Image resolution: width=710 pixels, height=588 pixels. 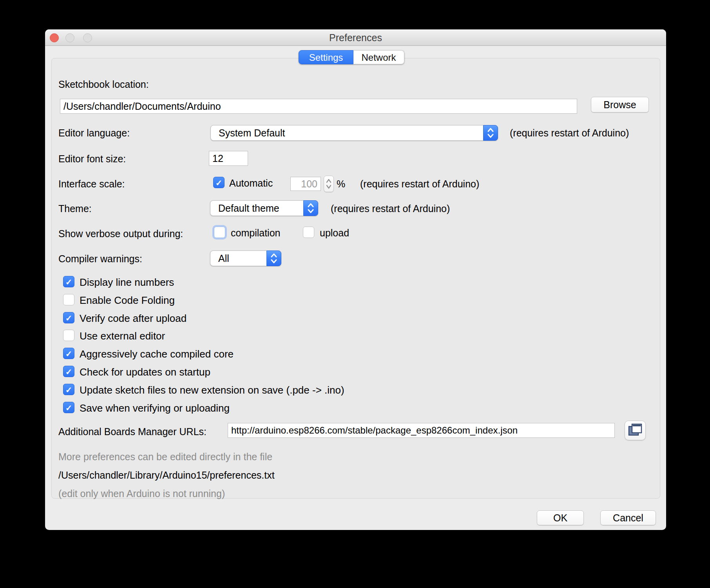 I want to click on editor-language-label: Editor language:, so click(x=94, y=133).